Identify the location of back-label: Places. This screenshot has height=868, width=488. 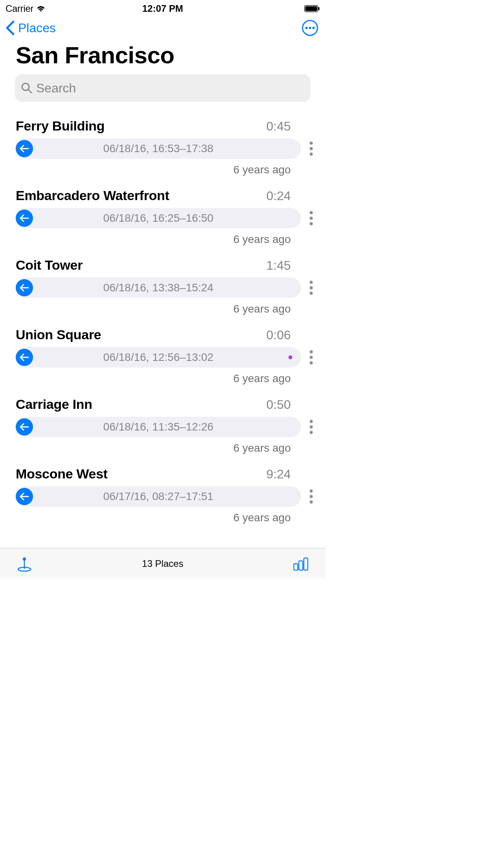
(37, 28).